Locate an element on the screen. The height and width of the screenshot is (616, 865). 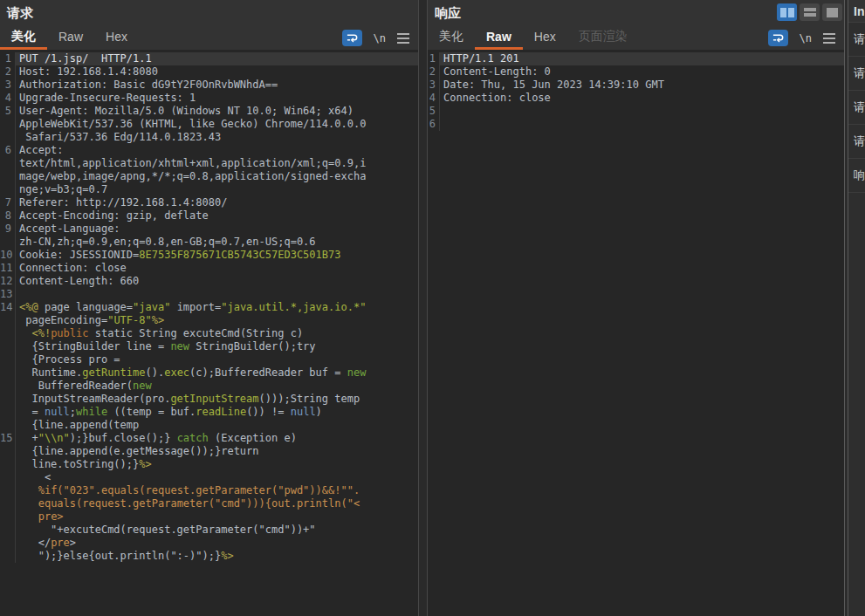
code-line: User-Agent: Mozilla/5.0 (Windows NT 10.0… is located at coordinates (216, 112).